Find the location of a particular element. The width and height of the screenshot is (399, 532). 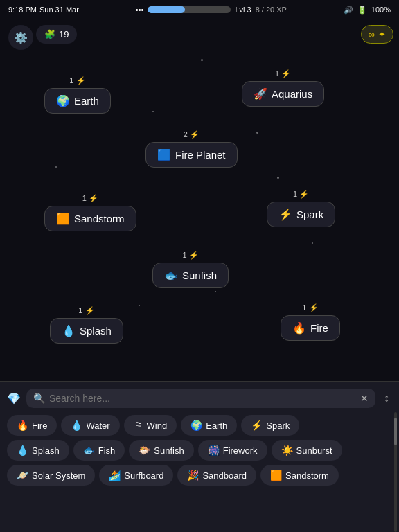

diamond-icon: 💎 is located at coordinates (14, 399).